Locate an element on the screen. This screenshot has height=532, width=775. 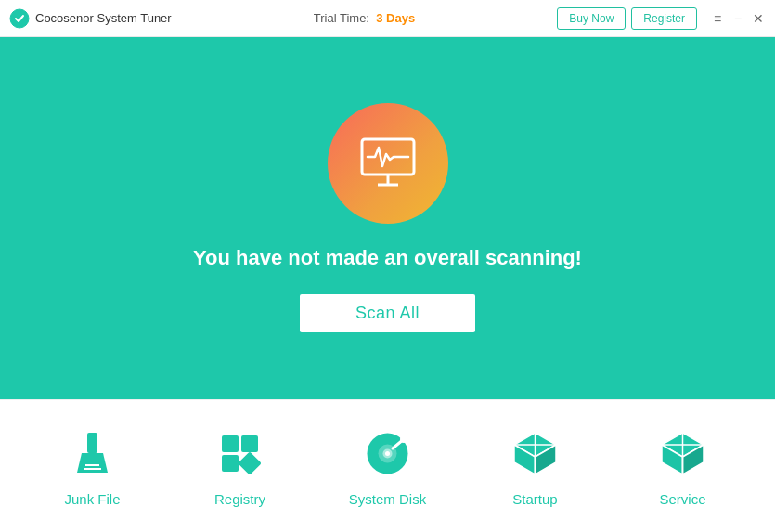
window-controls: ≡ − ✕ is located at coordinates (738, 19).